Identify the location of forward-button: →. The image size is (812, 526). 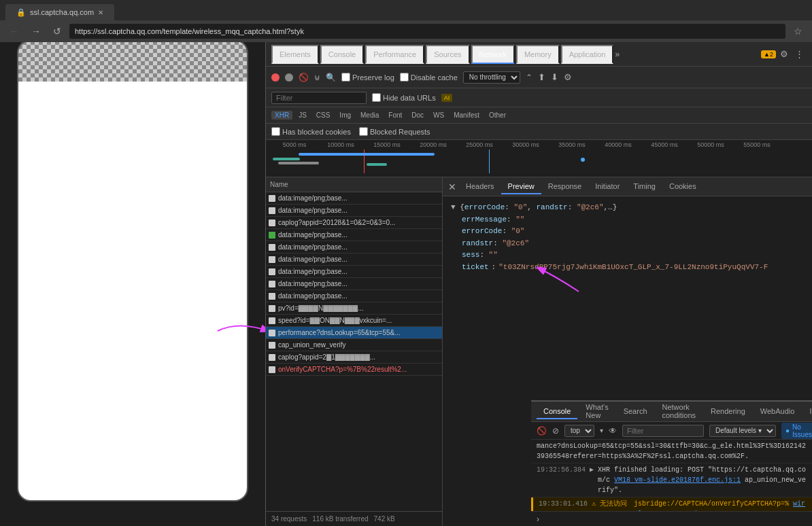
(36, 31).